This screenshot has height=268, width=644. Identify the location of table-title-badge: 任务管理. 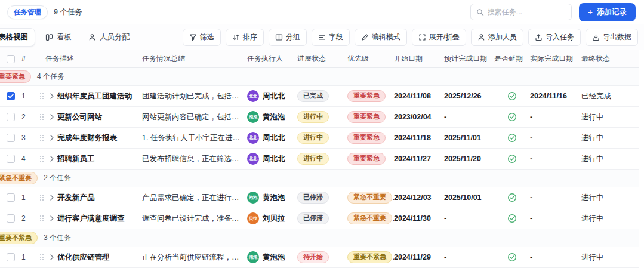
(27, 12).